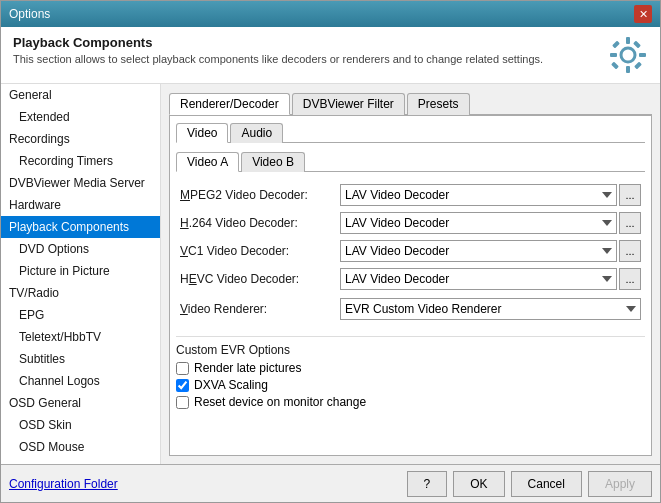 This screenshot has height=503, width=661. What do you see at coordinates (230, 104) in the screenshot?
I see `outer-tab-renderer/decoder: Renderer/Decoder` at bounding box center [230, 104].